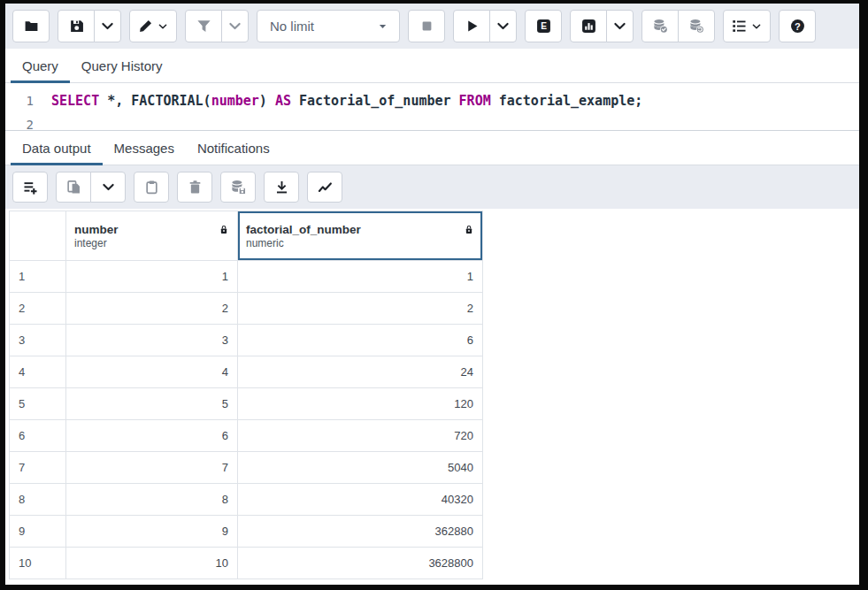  Describe the element at coordinates (361, 500) in the screenshot. I see `data-cell: 40320` at that location.